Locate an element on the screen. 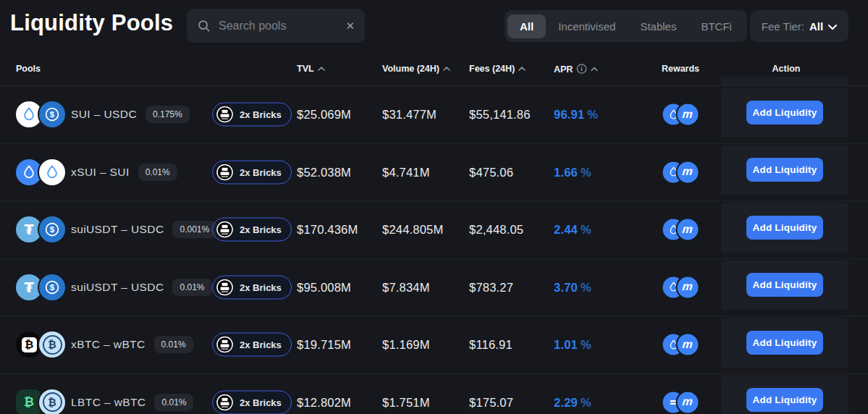  pool-cell: ₮ $ suiUSDT – USDC 0.001% is located at coordinates (116, 229).